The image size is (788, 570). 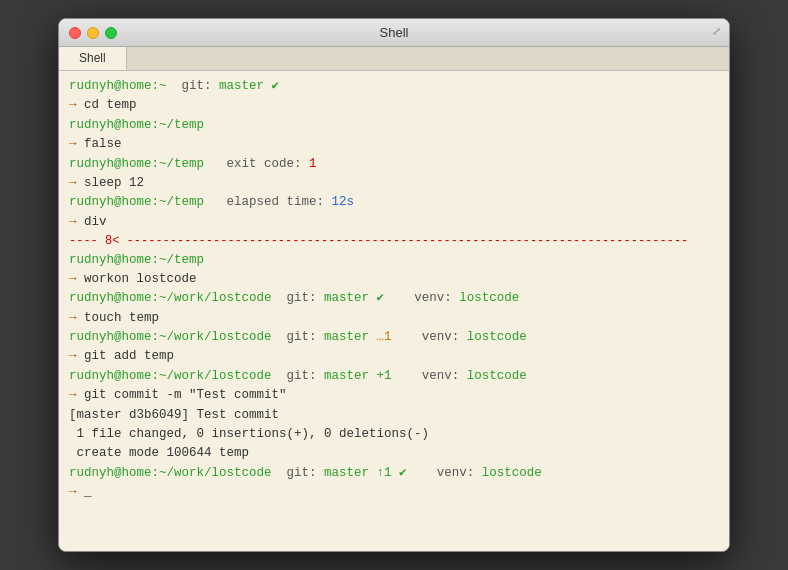 I want to click on terminal-line: rudnyh@home:~/temp elapsed time: 12s, so click(x=394, y=202).